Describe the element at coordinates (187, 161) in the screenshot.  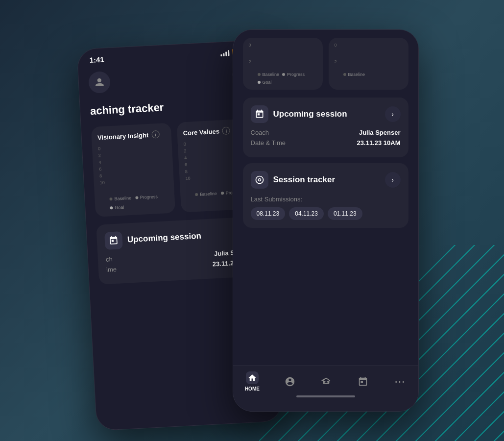
I see `y-labels-cv: 1086420` at that location.